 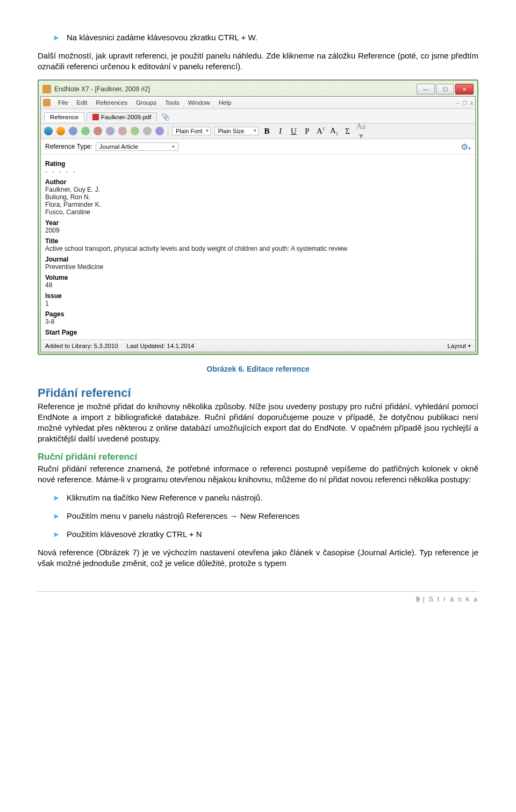 What do you see at coordinates (258, 131) in the screenshot?
I see `toolbar: Plain Font Plain Size B I U P A1 A1 Σ Aa…` at bounding box center [258, 131].